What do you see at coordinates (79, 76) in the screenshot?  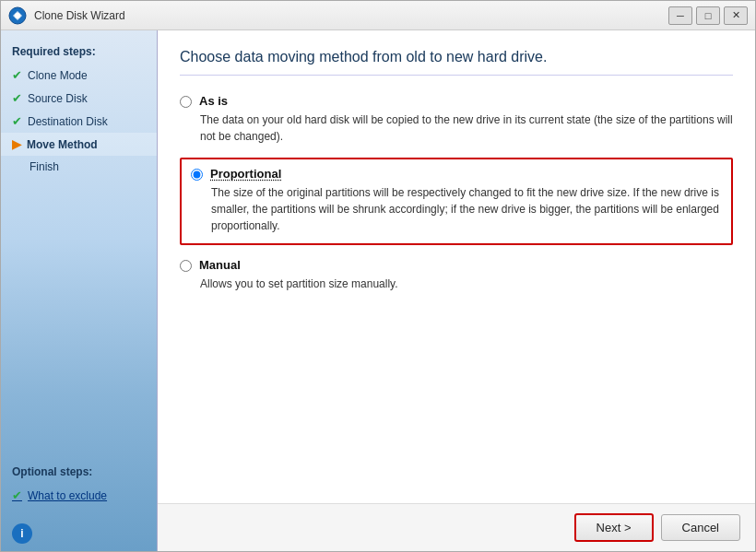 I see `sidebar-item-clone-mode: ✔ Clone Mode` at bounding box center [79, 76].